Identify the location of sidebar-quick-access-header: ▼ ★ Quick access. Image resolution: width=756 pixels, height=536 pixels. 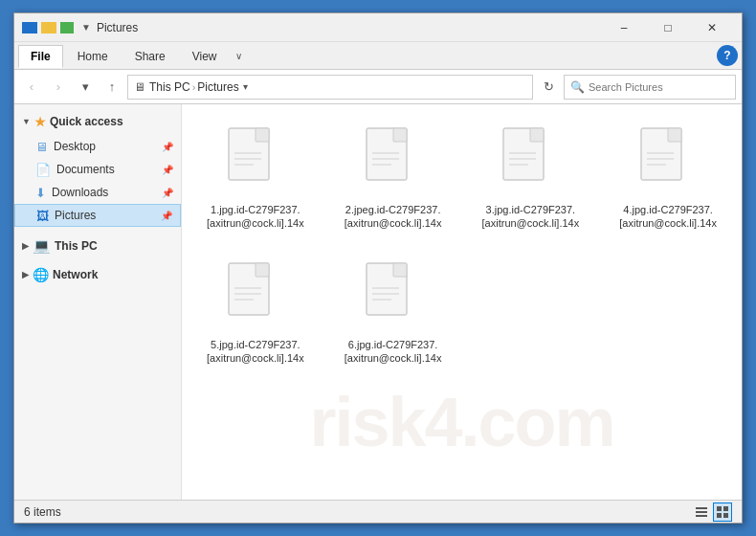
(98, 122).